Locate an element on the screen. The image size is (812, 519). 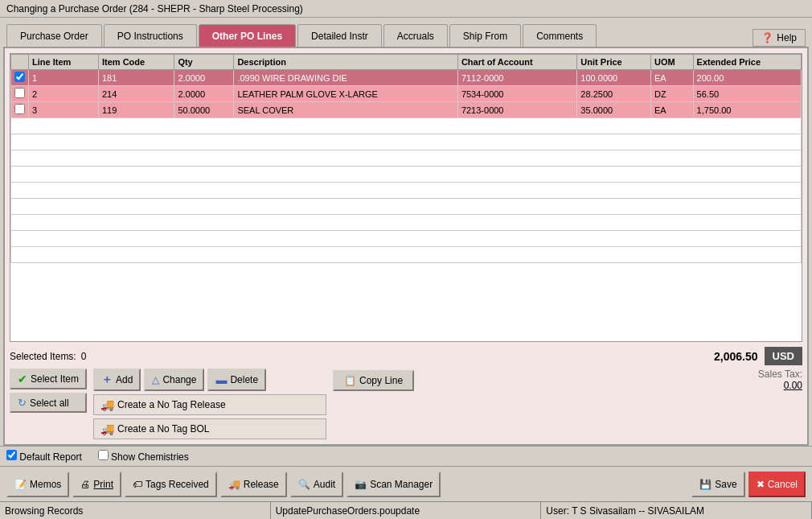
top-center-buttons: ＋ Add △ Change ▬ Delete is located at coordinates (210, 380).